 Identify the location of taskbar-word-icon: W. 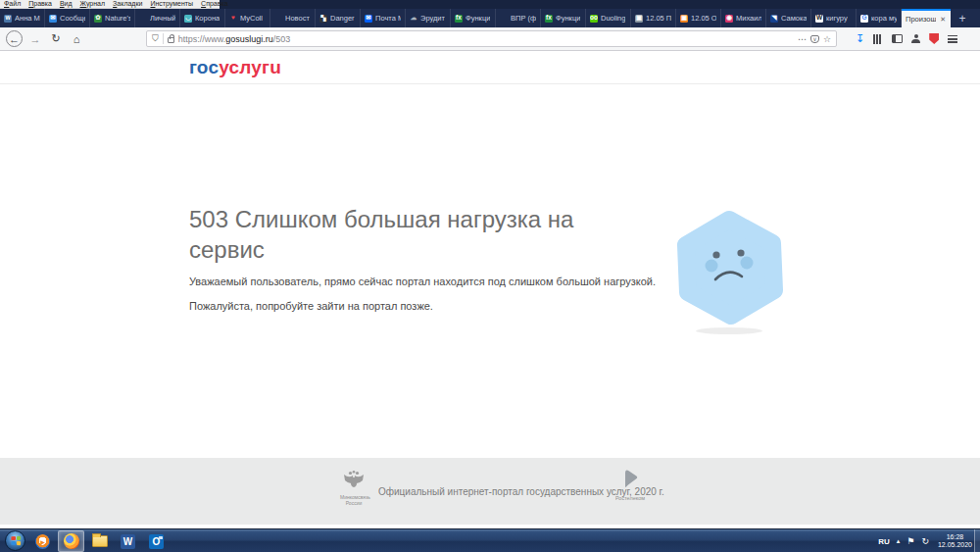
(127, 541).